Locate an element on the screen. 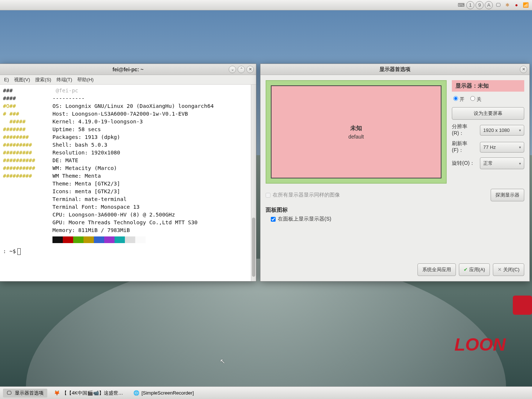  color-swatches is located at coordinates (153, 240).